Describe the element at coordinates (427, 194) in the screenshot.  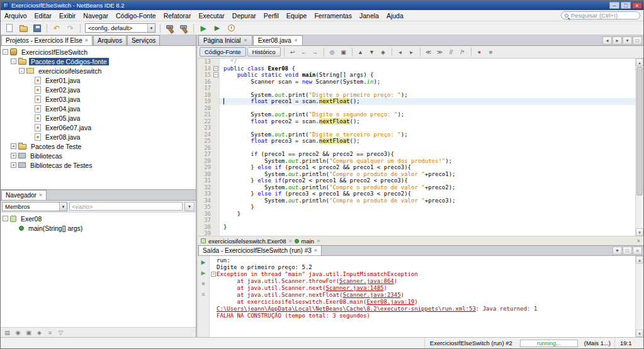
I see `code-line-text: } else if (preco3 < preco1 && preco3 < p…` at that location.